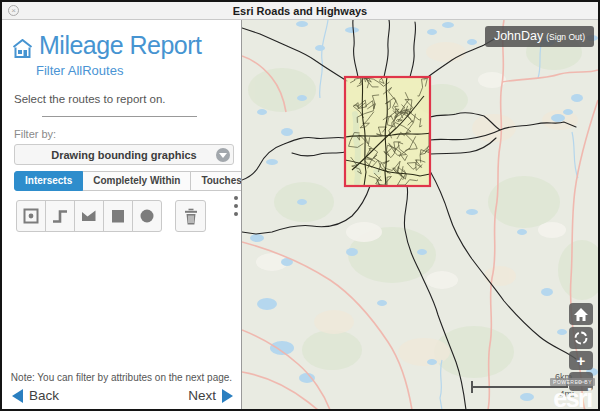 The image size is (600, 411). I want to click on title-bar: × Esri Roads and Highways, so click(300, 11).